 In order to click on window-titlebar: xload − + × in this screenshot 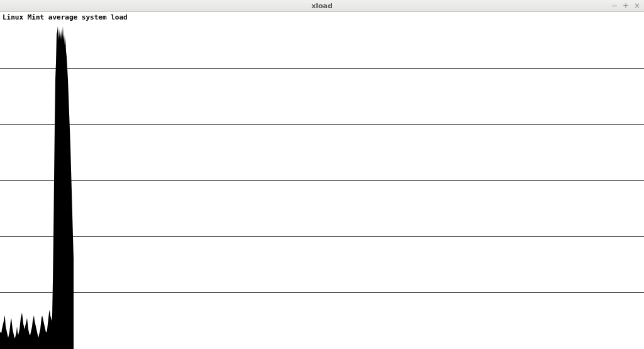, I will do `click(322, 6)`.